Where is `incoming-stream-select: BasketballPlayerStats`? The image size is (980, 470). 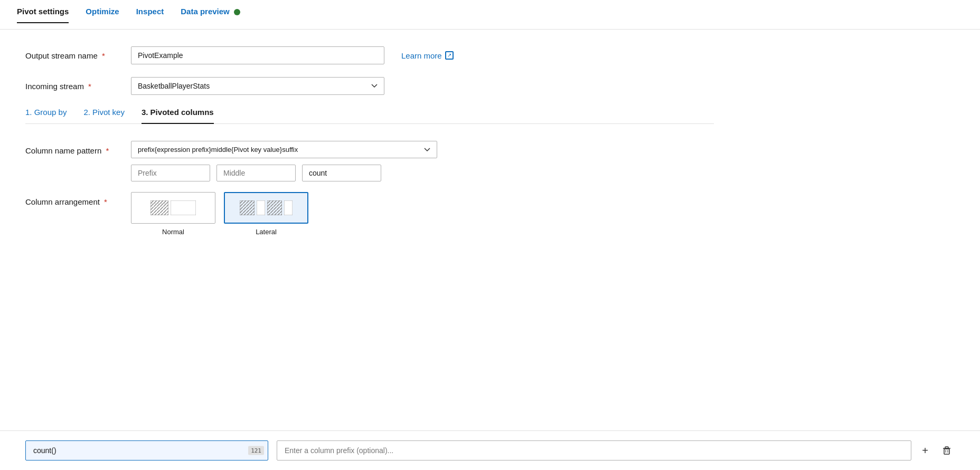 incoming-stream-select: BasketballPlayerStats is located at coordinates (258, 86).